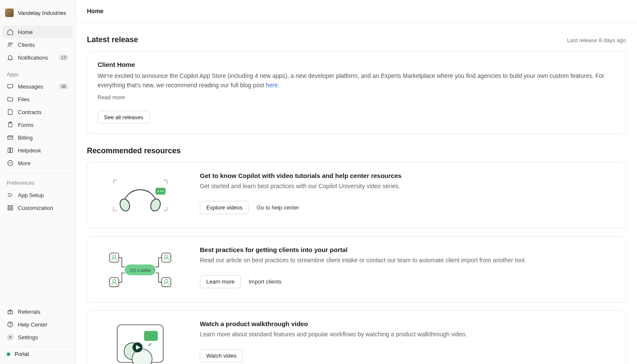 This screenshot has width=637, height=364. Describe the element at coordinates (26, 125) in the screenshot. I see `nav-label: Forms` at that location.